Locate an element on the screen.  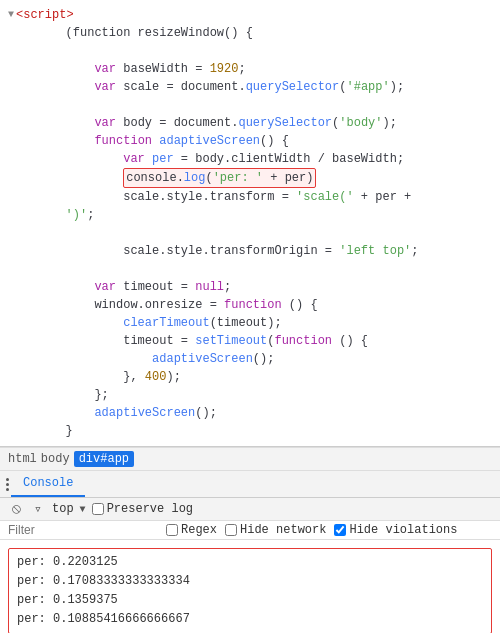
filter-input is located at coordinates (83, 530).